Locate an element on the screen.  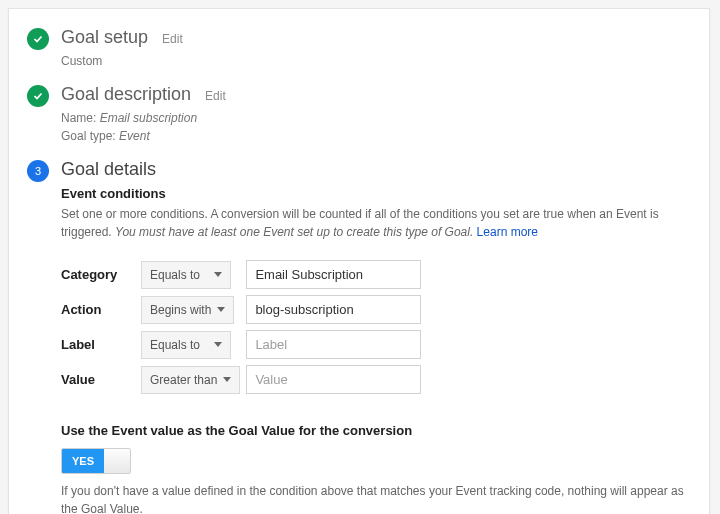
step-title: Goal setup is located at coordinates (104, 38).